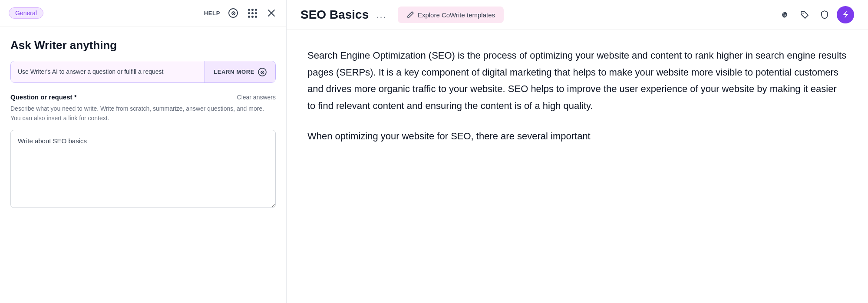 This screenshot has width=868, height=303. Describe the element at coordinates (805, 15) in the screenshot. I see `tag-icon-btn` at that location.